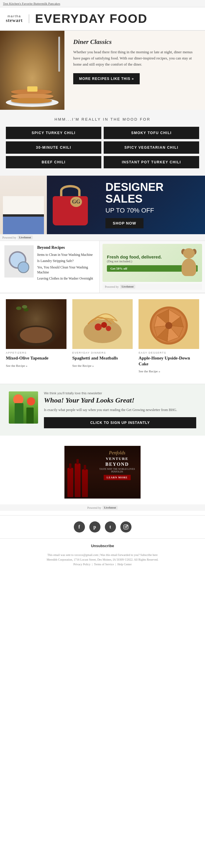 This screenshot has width=205, height=868. What do you see at coordinates (169, 353) in the screenshot?
I see `recipe-category-3: EASY DESSERTS` at bounding box center [169, 353].